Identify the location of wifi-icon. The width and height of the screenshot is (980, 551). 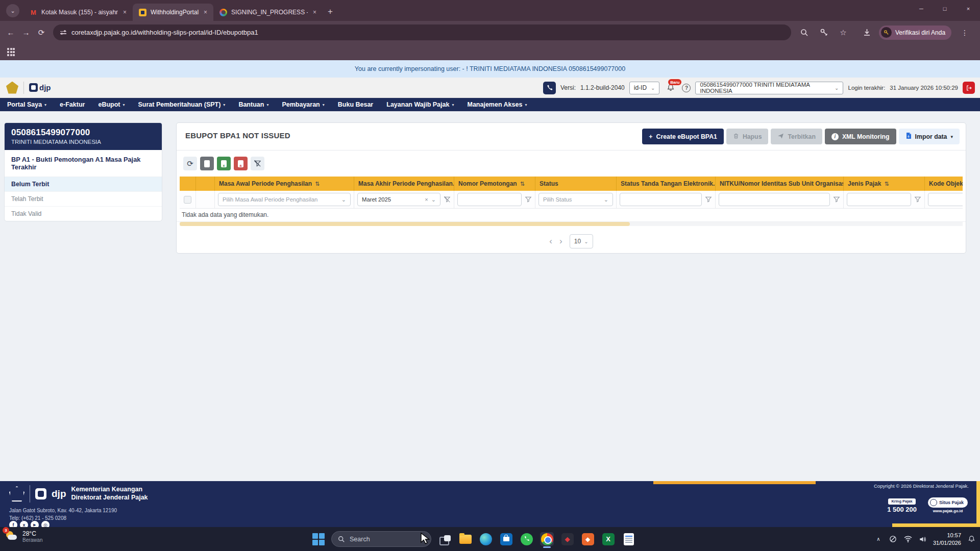
(908, 539).